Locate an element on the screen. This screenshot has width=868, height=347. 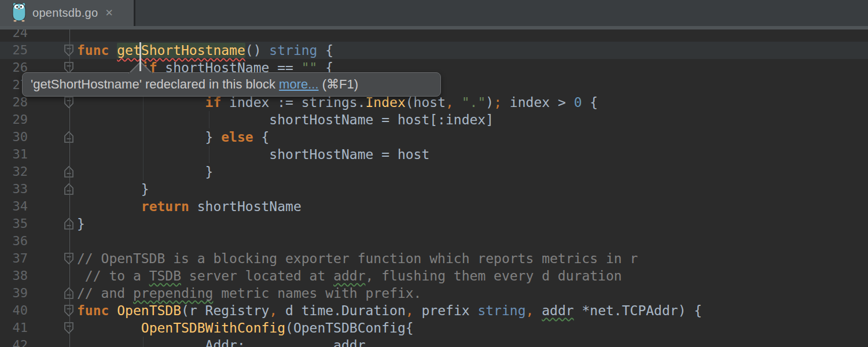
tab-title: opentsdb.go is located at coordinates (65, 13).